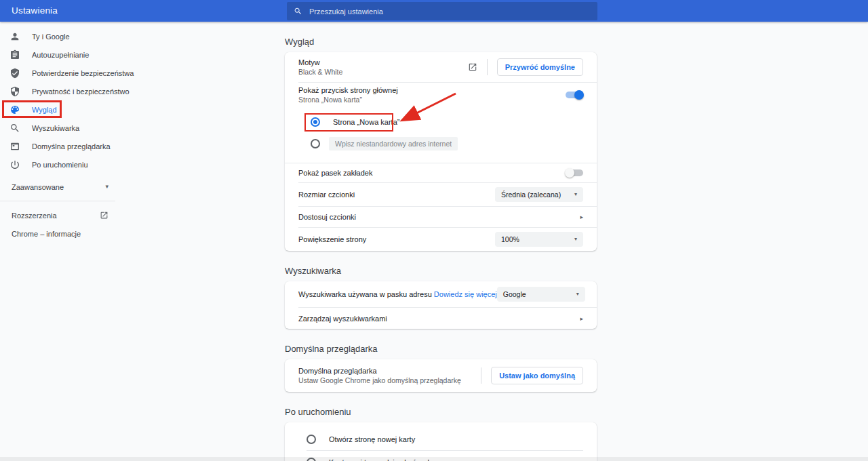 Image resolution: width=868 pixels, height=461 pixels. I want to click on page-title: Ustawienia, so click(35, 11).